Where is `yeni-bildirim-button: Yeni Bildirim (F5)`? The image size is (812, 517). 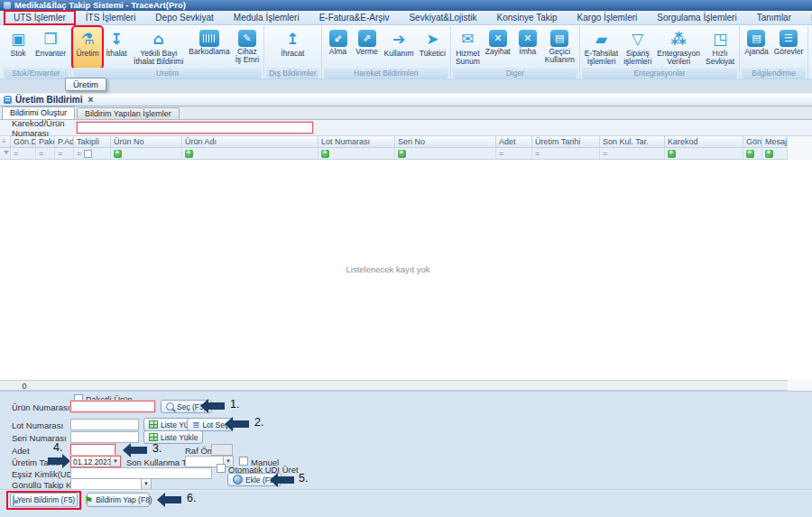 yeni-bildirim-button: Yeni Bildirim (F5) is located at coordinates (43, 500).